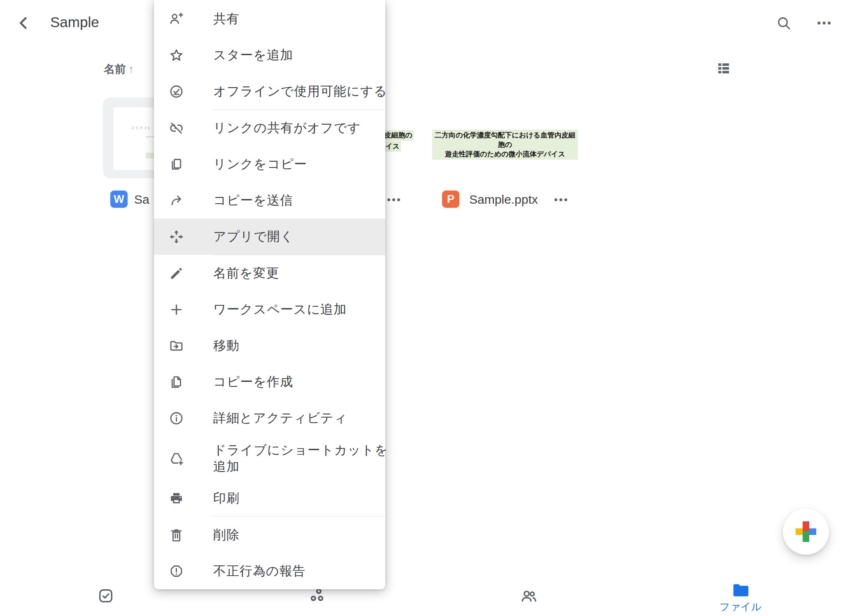  I want to click on pptx-file-name: Sample.pptx, so click(504, 200).